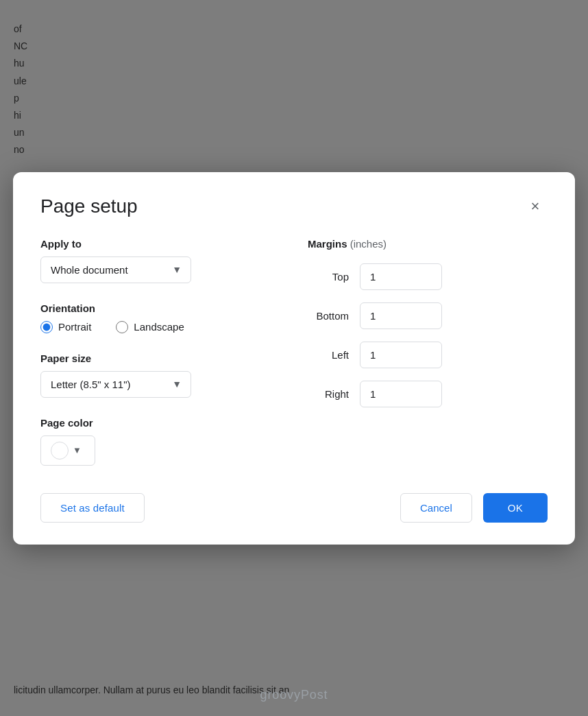  I want to click on landscape-radio-label: Landscape, so click(149, 327).